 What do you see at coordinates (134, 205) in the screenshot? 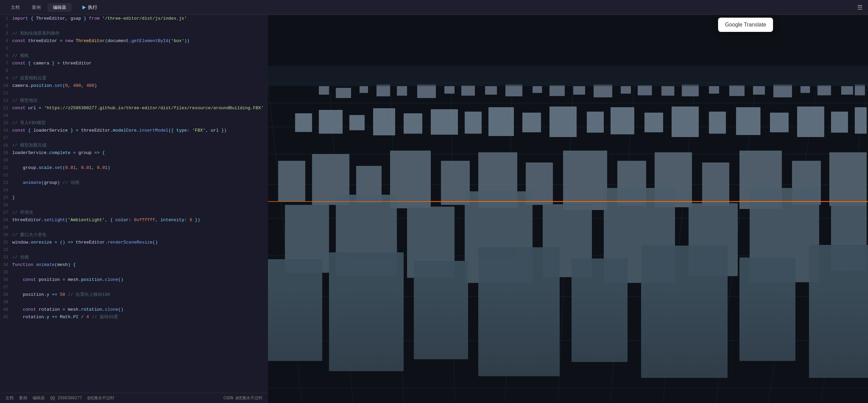
I see `code-line-26: 26` at bounding box center [134, 205].